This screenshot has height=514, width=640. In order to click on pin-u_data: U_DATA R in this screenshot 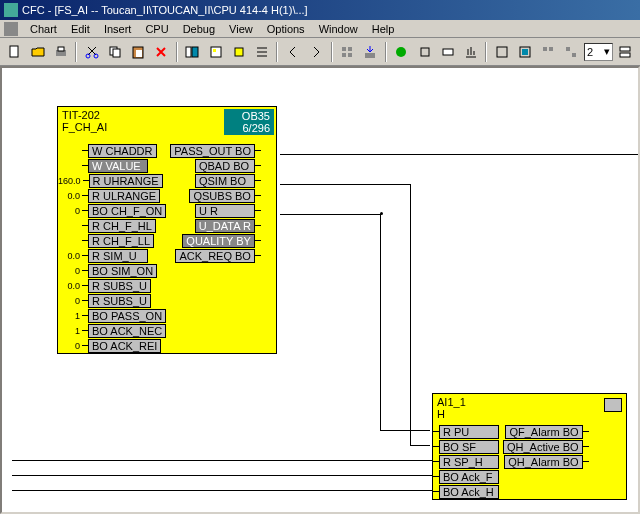, I will do `click(216, 226)`.